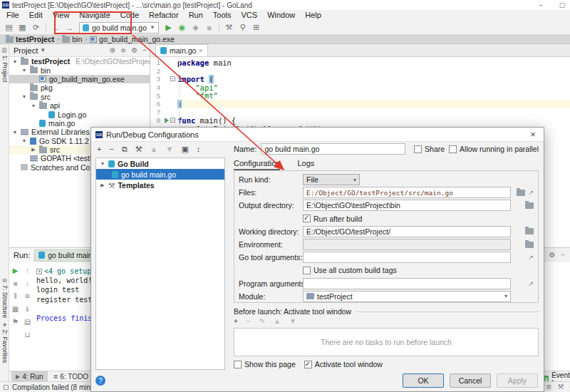 The height and width of the screenshot is (392, 570). Describe the element at coordinates (201, 51) in the screenshot. I see `close-tab-icon: ×` at that location.